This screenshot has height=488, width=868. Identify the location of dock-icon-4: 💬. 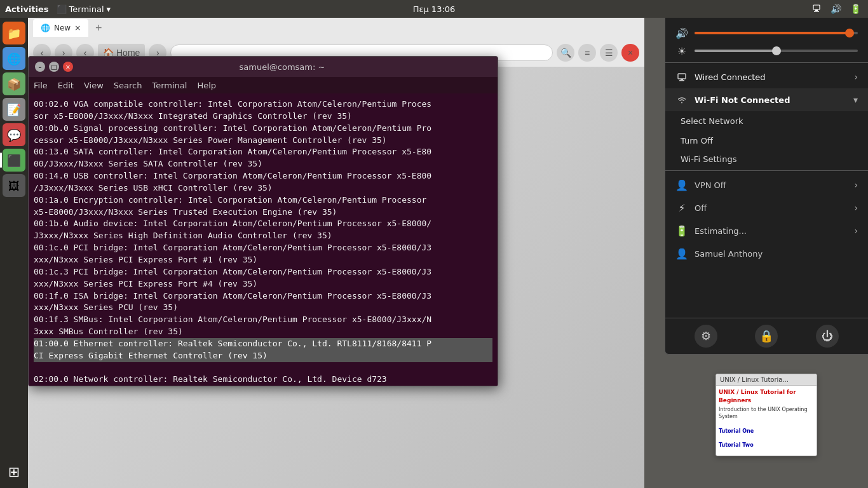
(14, 135).